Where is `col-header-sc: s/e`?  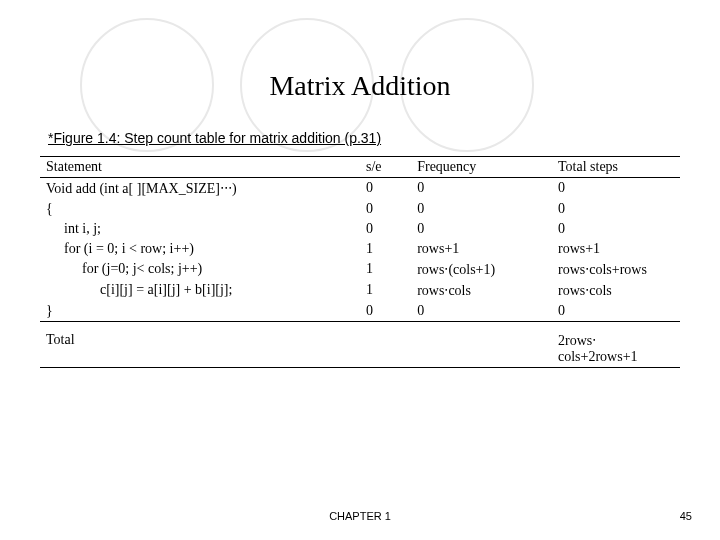
col-header-sc: s/e is located at coordinates (386, 168).